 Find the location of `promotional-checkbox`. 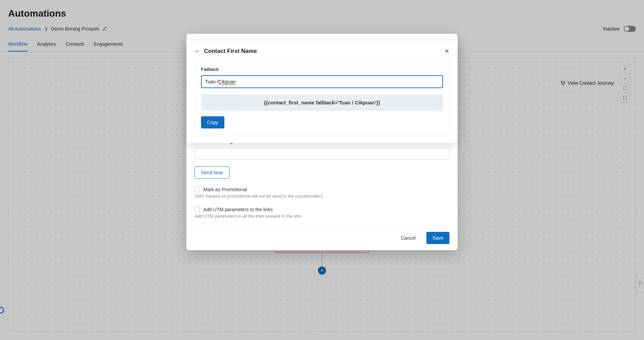

promotional-checkbox is located at coordinates (197, 189).